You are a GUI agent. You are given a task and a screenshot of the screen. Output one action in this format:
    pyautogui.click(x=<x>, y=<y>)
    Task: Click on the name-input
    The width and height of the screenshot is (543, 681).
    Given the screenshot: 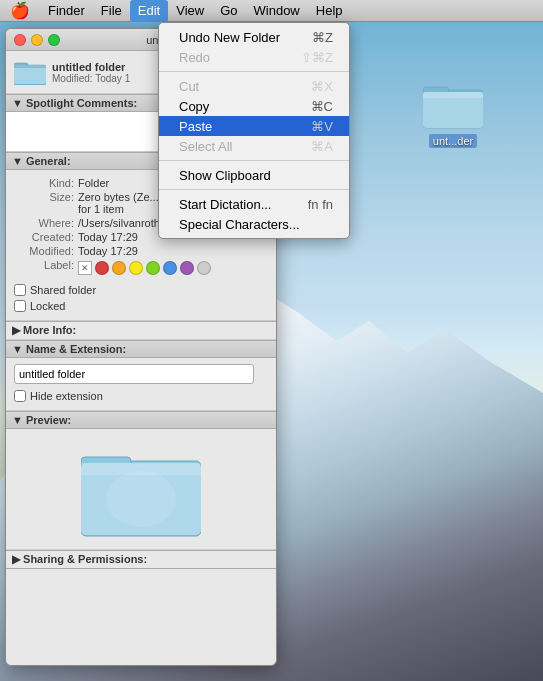 What is the action you would take?
    pyautogui.click(x=134, y=374)
    